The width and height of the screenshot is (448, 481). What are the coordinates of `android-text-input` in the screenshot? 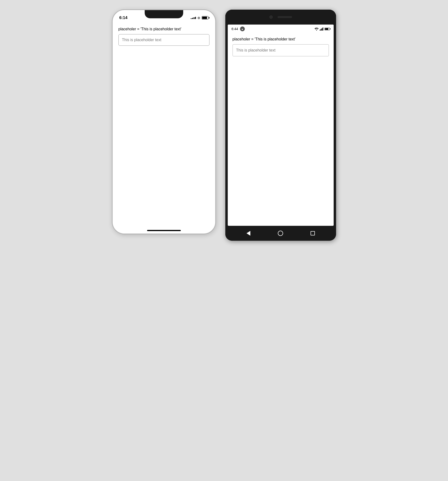 It's located at (281, 50).